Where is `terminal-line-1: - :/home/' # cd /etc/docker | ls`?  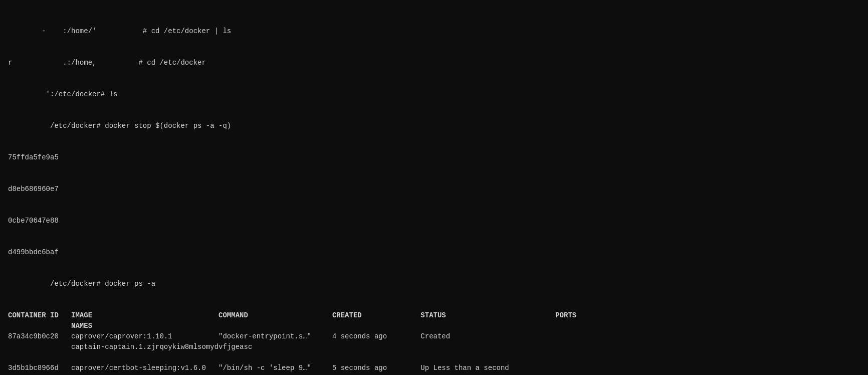
terminal-line-1: - :/home/' # cd /etc/docker | ls is located at coordinates (434, 31).